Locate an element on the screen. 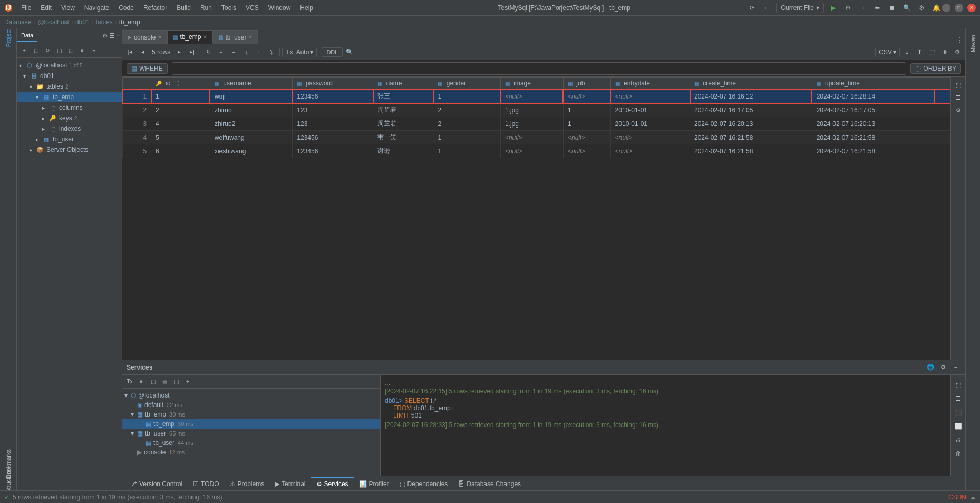 This screenshot has width=980, height=503. trt-btn-1: ⬚ is located at coordinates (958, 85).